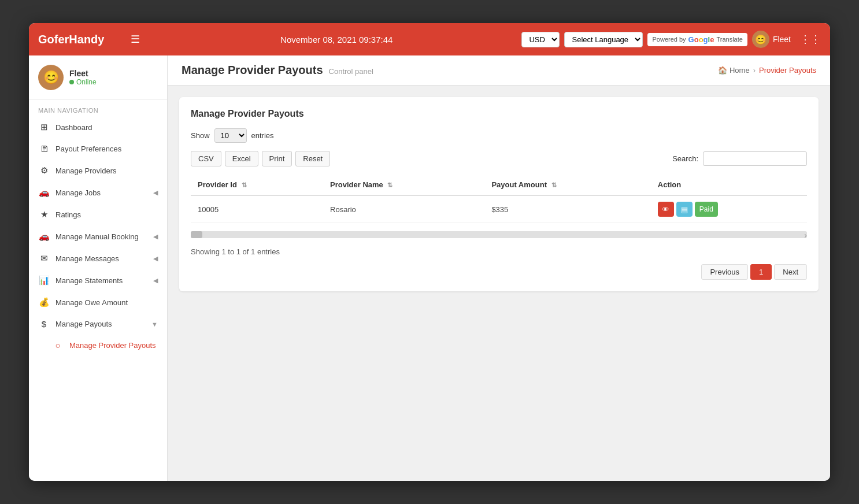 This screenshot has width=859, height=504. Describe the element at coordinates (44, 258) in the screenshot. I see `messages-icon: ✉` at that location.